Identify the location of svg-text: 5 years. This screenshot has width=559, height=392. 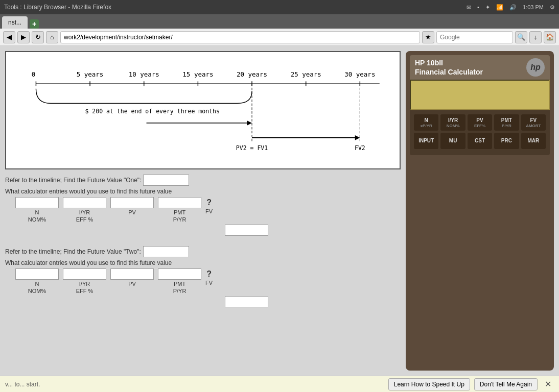
(90, 75).